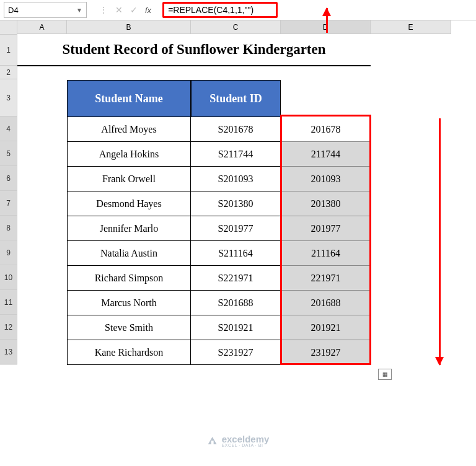 The height and width of the screenshot is (466, 476). I want to click on cell-output: 211164, so click(326, 253).